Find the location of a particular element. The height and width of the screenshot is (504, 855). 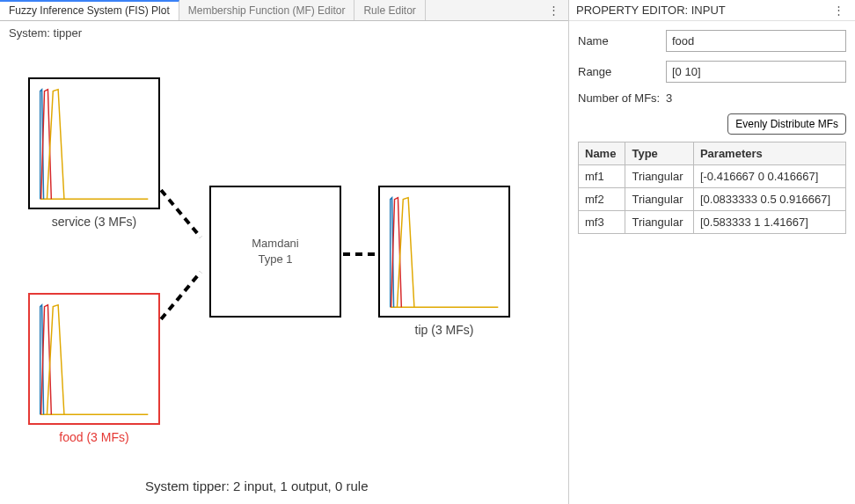

inference-line1: Mamdani is located at coordinates (274, 243).